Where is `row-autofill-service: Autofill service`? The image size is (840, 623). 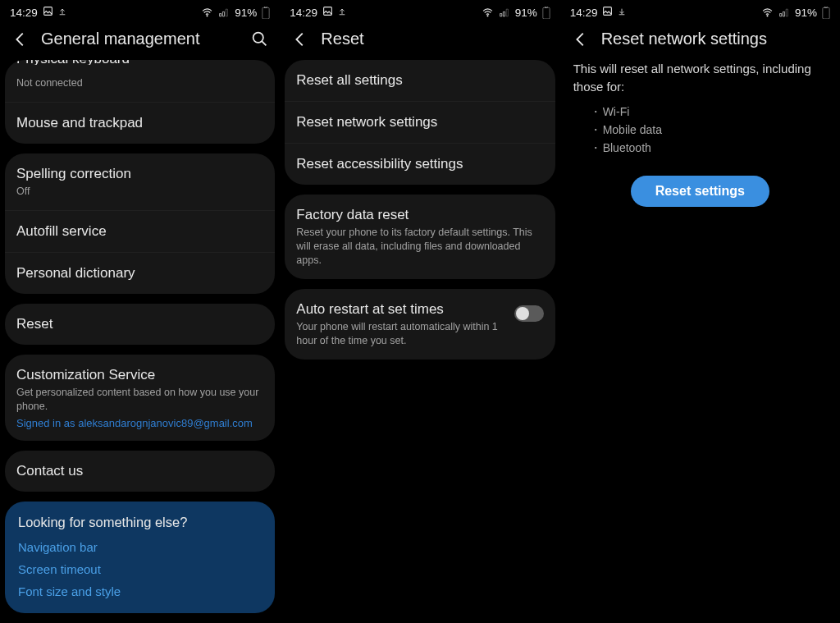
row-autofill-service: Autofill service is located at coordinates (139, 231).